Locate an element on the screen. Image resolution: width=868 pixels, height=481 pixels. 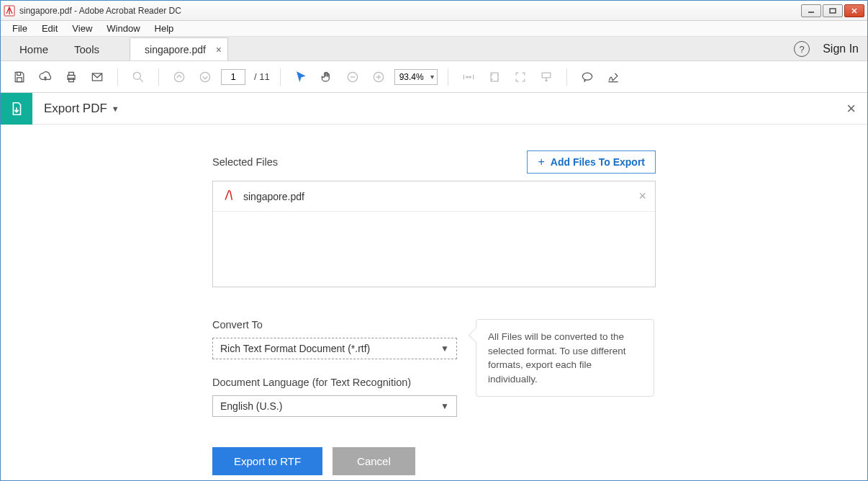
export-button: Export to RTF is located at coordinates (268, 461).